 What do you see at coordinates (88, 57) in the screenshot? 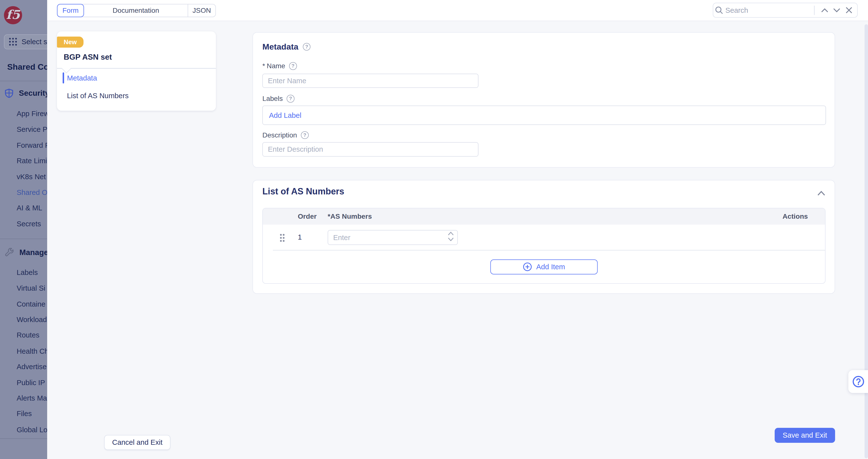
I see `wizard-title: BGP ASN set` at bounding box center [88, 57].